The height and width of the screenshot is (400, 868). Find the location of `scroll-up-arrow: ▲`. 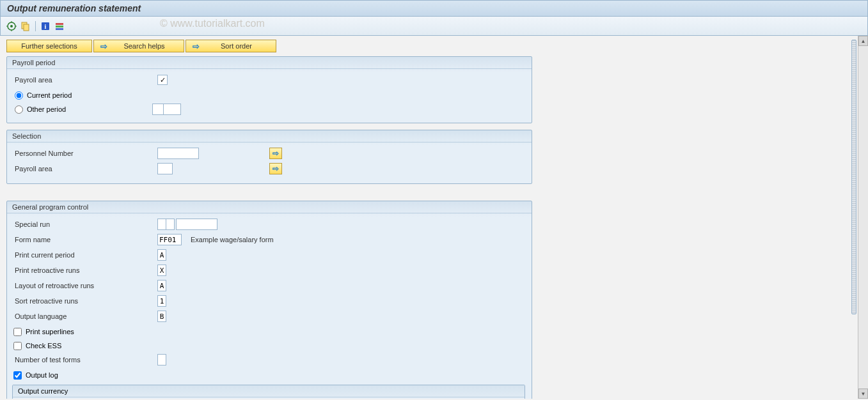

scroll-up-arrow: ▲ is located at coordinates (864, 41).